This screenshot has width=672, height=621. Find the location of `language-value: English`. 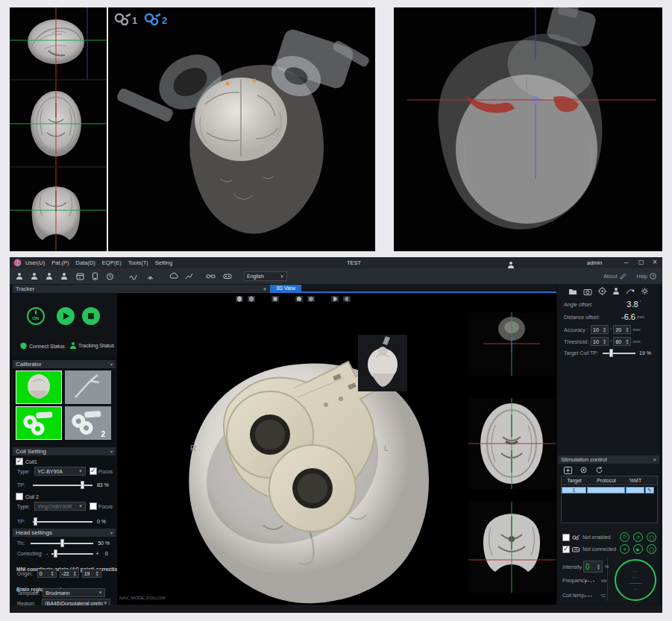

language-value: English is located at coordinates (255, 276).